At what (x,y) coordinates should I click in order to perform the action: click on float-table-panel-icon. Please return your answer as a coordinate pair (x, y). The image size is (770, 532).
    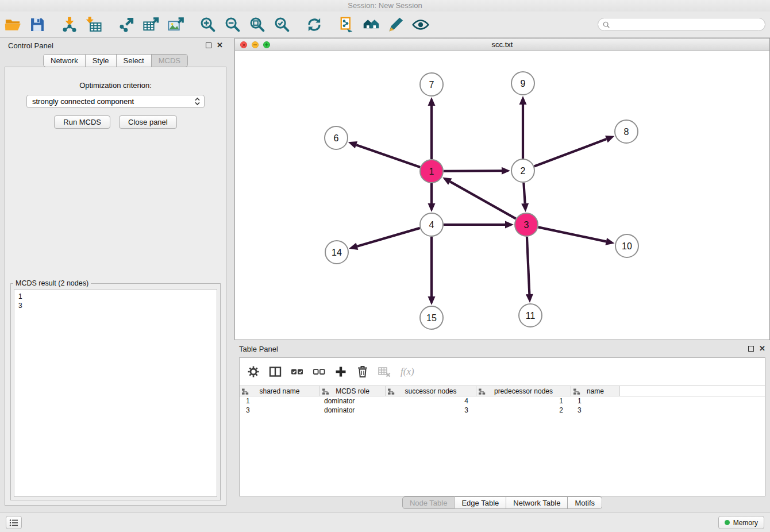
    Looking at the image, I should click on (751, 349).